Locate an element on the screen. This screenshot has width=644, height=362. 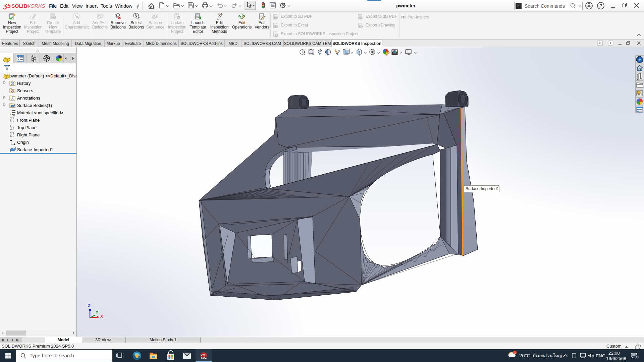
svg-text: Origin is located at coordinates (23, 142).